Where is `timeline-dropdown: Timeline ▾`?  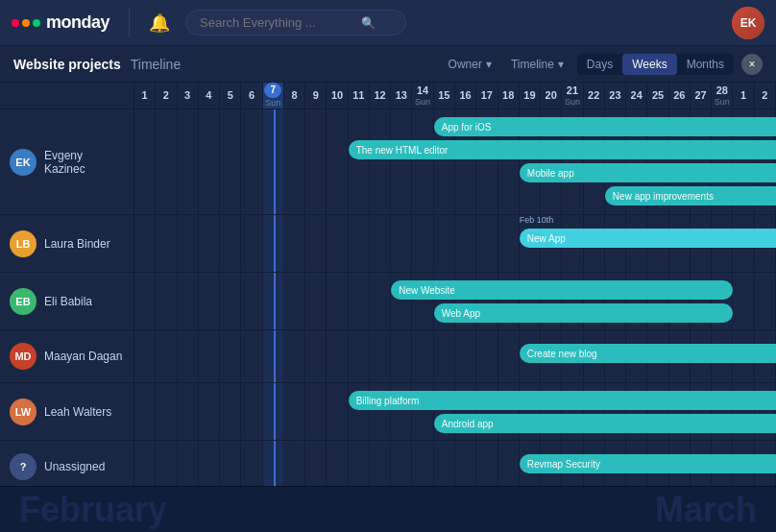
timeline-dropdown: Timeline ▾ is located at coordinates (538, 64).